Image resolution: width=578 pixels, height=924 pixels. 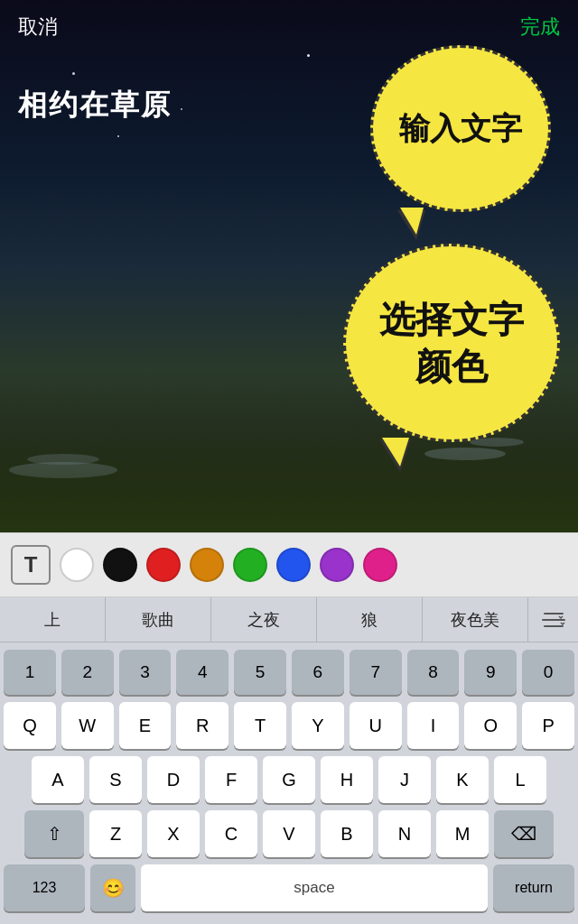 I want to click on key-m: M, so click(x=462, y=834).